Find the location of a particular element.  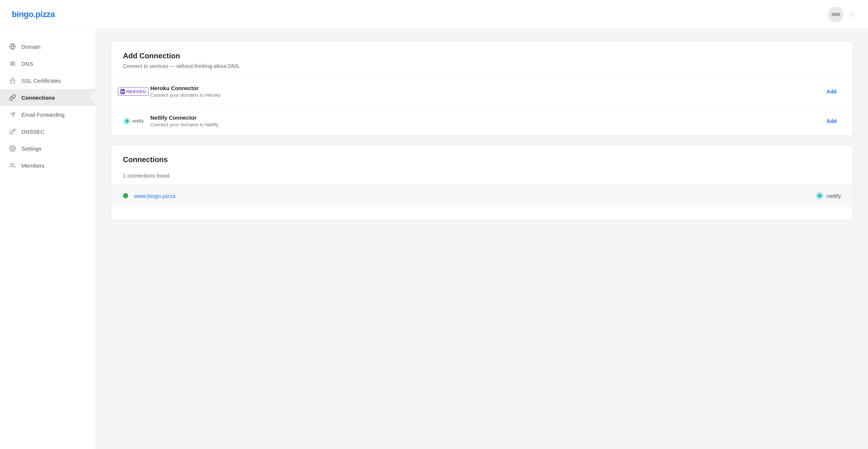

sidebar-item-dnssec: DNSSEC is located at coordinates (48, 131).